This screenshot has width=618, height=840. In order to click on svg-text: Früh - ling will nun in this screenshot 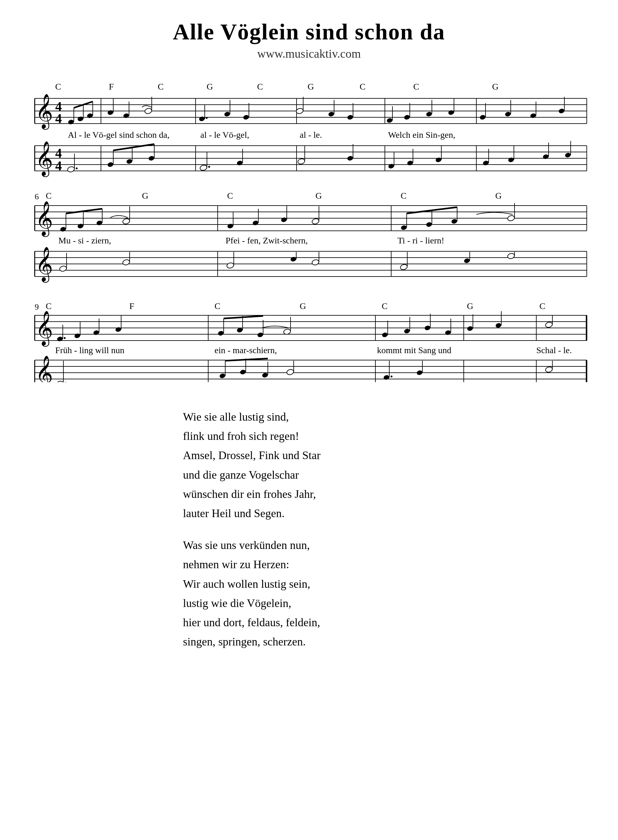, I will do `click(90, 350)`.